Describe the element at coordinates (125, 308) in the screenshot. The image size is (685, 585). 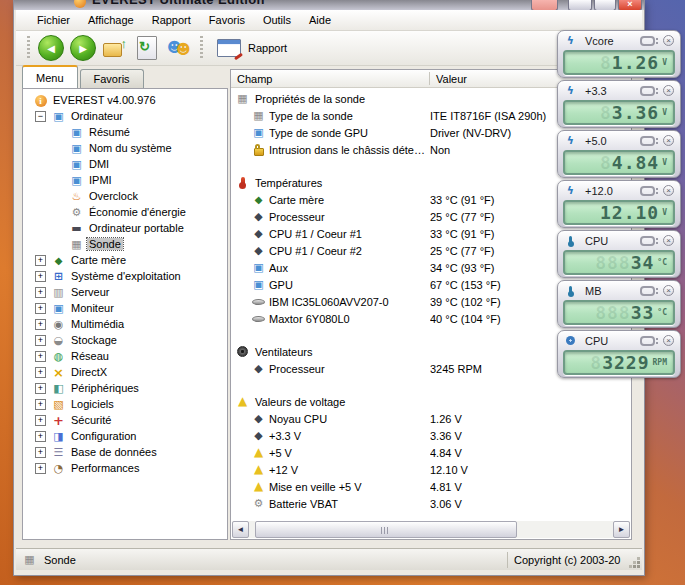
I see `tree-item-moniteur: +Moniteur` at that location.